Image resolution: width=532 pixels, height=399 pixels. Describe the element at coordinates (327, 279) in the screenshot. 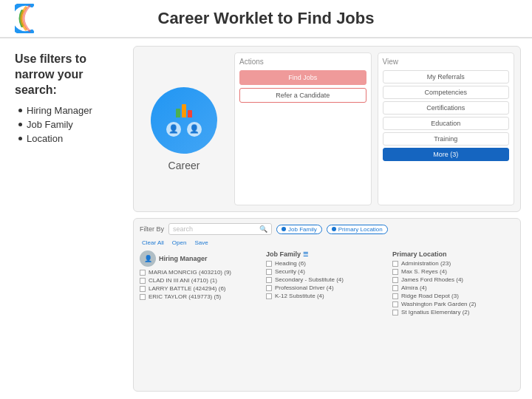

I see `filter-item: Secondary - Substitute (4)` at that location.